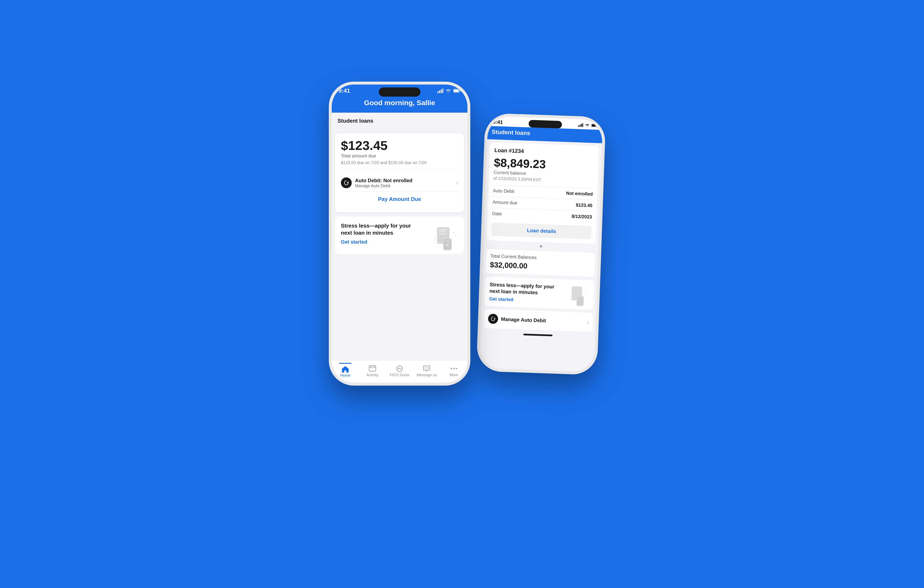 Image resolution: width=924 pixels, height=588 pixels. I want to click on loan-number: Loan #1234, so click(544, 152).